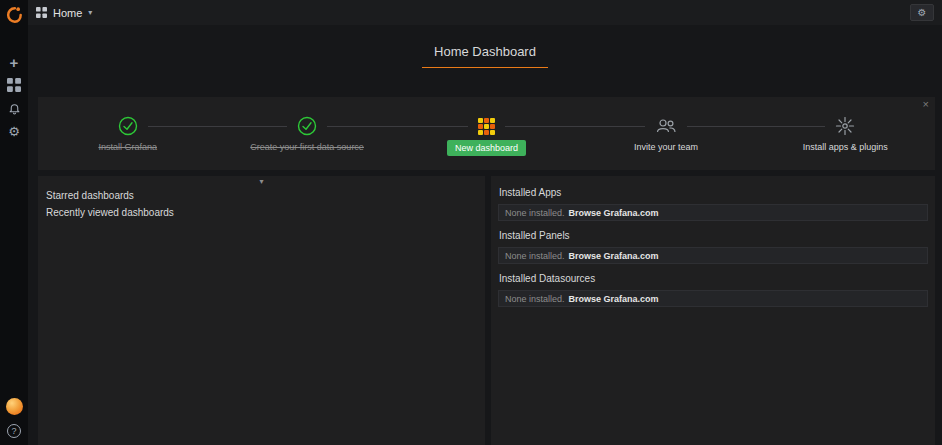 This screenshot has height=445, width=942. I want to click on installed-apps-title: Installed Apps, so click(713, 192).